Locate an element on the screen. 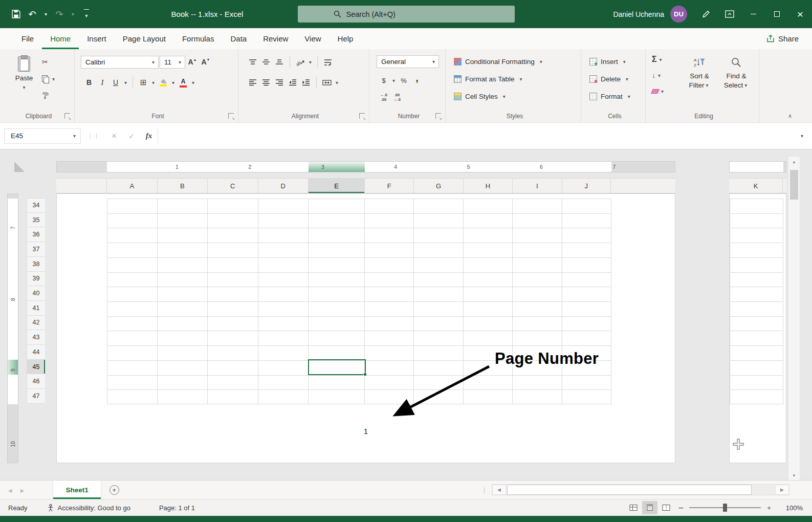 The height and width of the screenshot is (522, 812). share-button: Share is located at coordinates (783, 39).